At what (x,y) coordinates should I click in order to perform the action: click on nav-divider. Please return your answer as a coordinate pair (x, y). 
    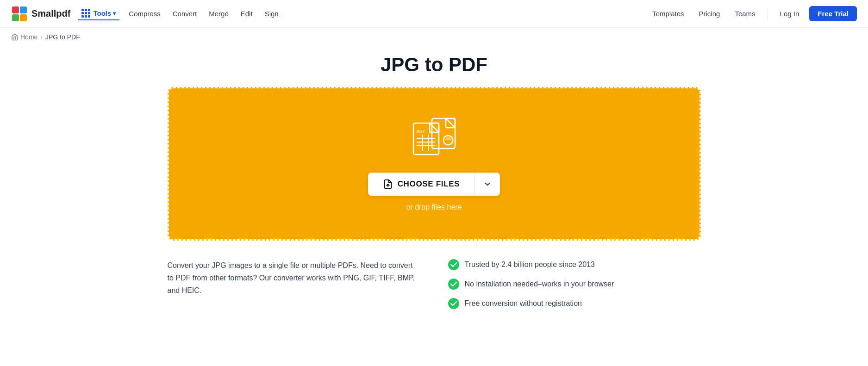
    Looking at the image, I should click on (768, 14).